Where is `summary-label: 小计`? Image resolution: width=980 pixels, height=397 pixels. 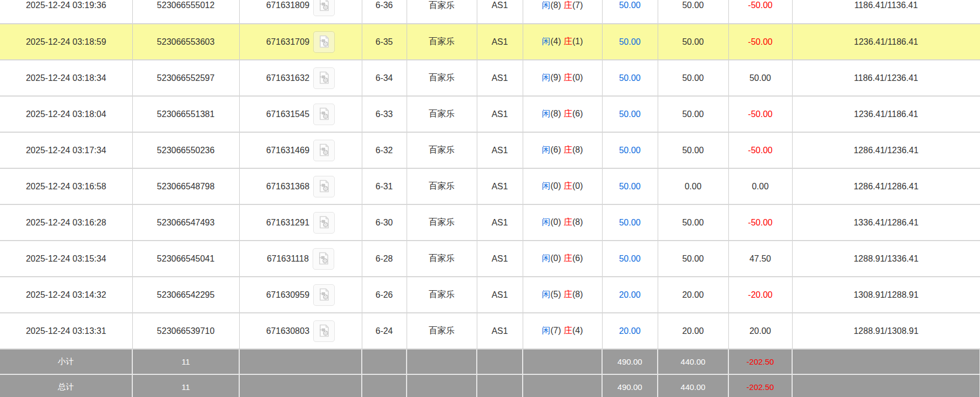 summary-label: 小计 is located at coordinates (66, 361).